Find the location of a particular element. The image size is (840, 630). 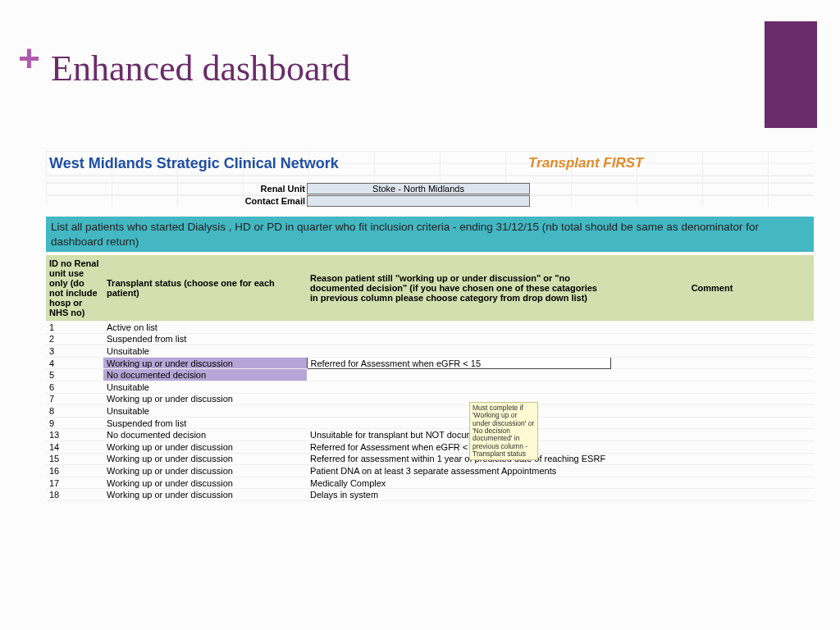

table-row: 18Working up or under discussionDelays i… is located at coordinates (430, 495).